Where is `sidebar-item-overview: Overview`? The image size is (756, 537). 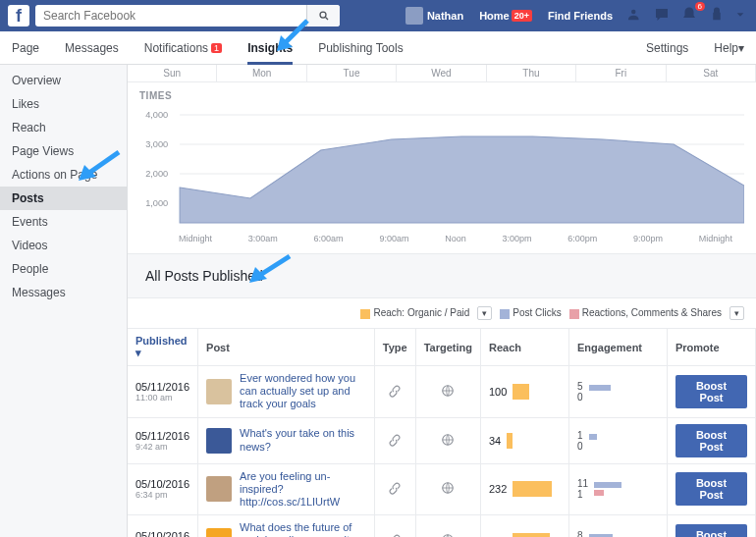
sidebar-item-overview: Overview is located at coordinates (63, 81).